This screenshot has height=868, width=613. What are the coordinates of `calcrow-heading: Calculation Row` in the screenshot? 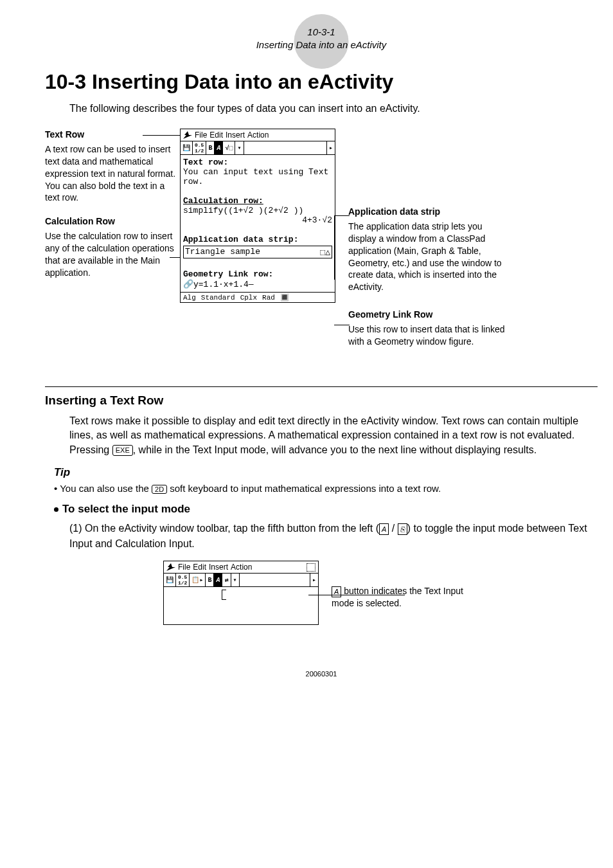 It's located at (112, 221).